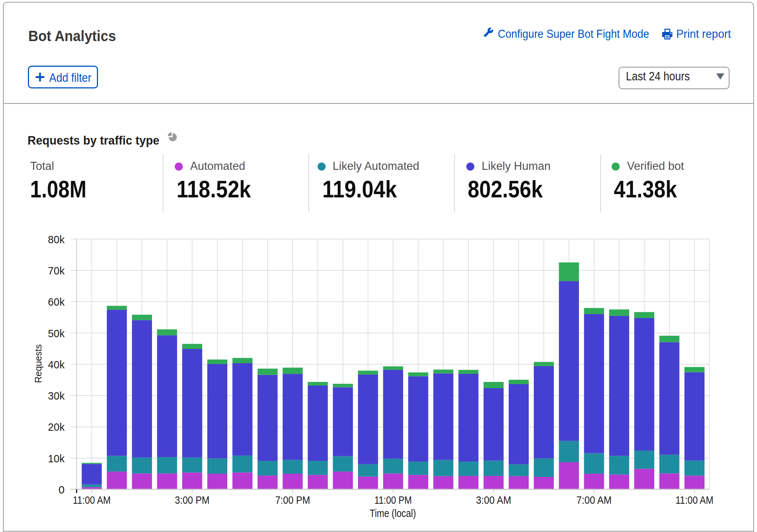 This screenshot has height=532, width=757. Describe the element at coordinates (57, 302) in the screenshot. I see `svg-text: 60k` at that location.